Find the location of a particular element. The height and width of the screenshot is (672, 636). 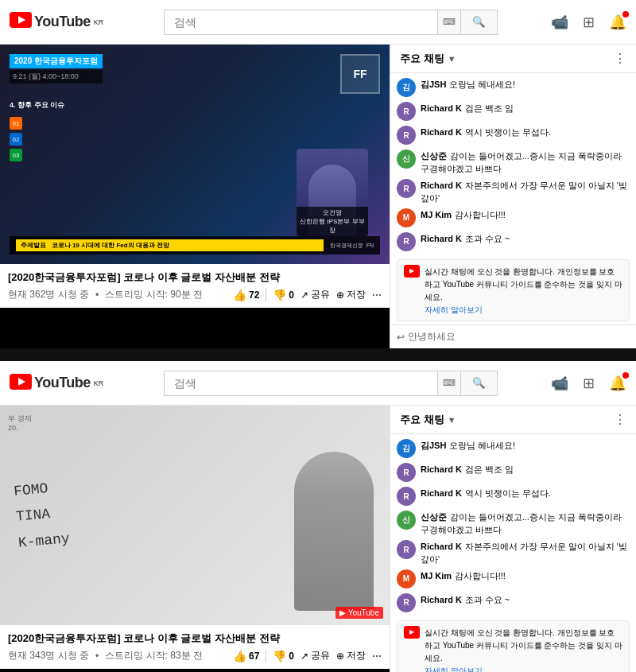

logo-area-1: YouTube KR is located at coordinates (73, 22).